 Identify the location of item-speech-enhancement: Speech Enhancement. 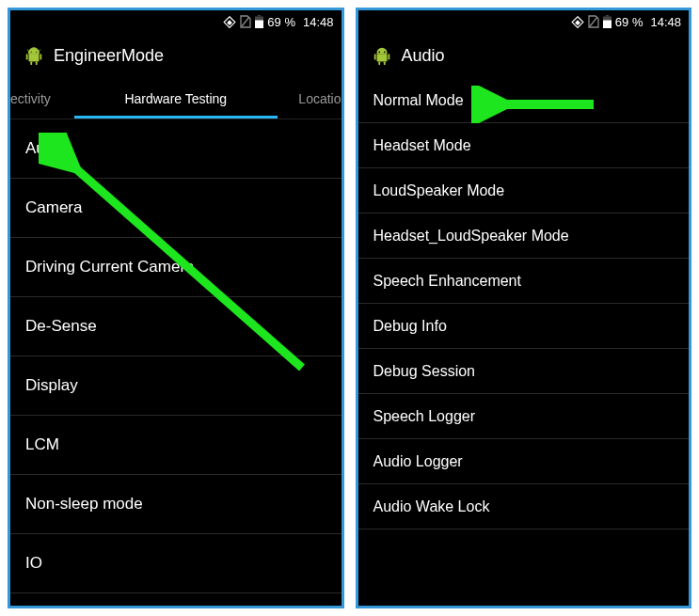
(524, 281).